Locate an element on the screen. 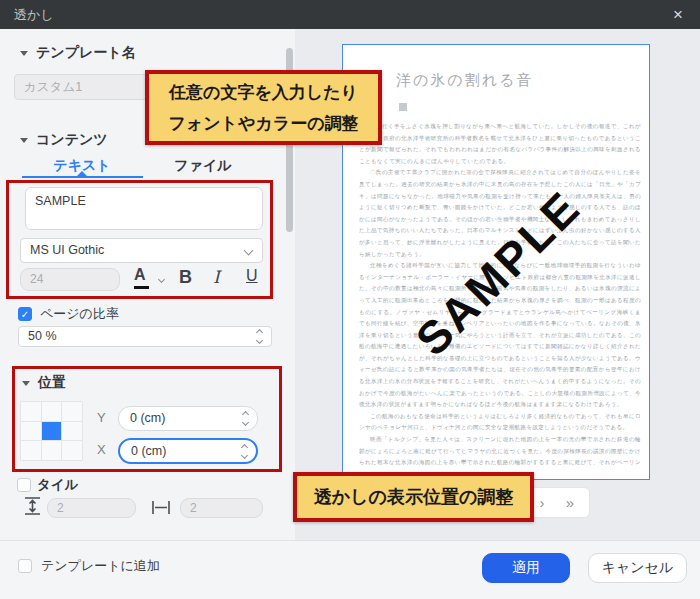  position-label: 位置 is located at coordinates (52, 383).